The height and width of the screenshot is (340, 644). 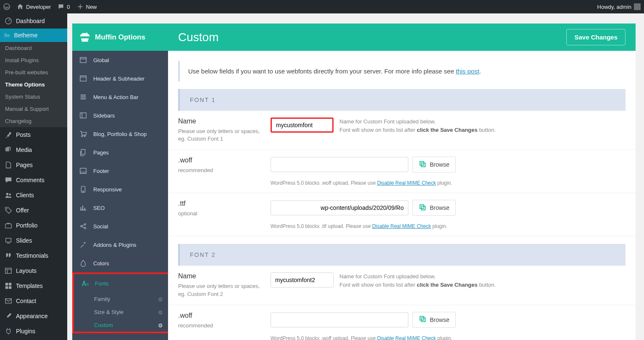 I want to click on share-icon, so click(x=83, y=226).